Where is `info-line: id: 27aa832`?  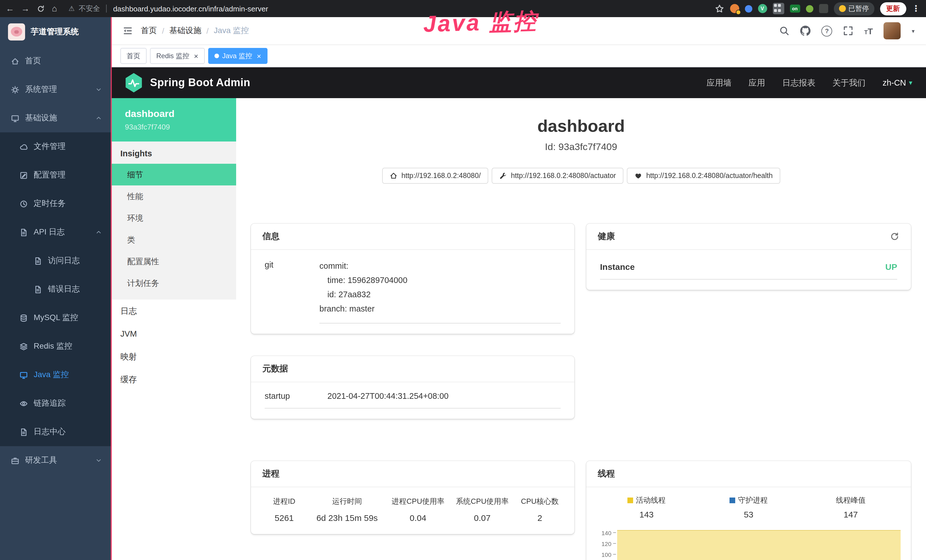
info-line: id: 27aa832 is located at coordinates (440, 295).